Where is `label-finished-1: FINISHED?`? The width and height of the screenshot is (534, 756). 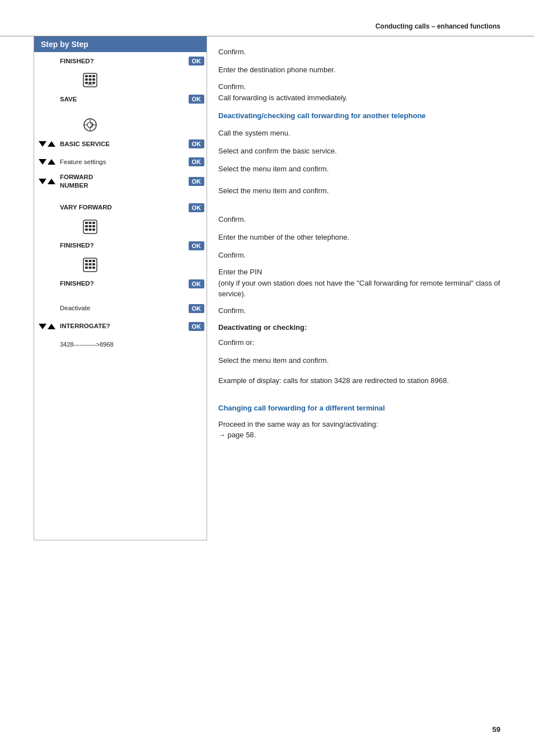
label-finished-1: FINISHED? is located at coordinates (123, 62).